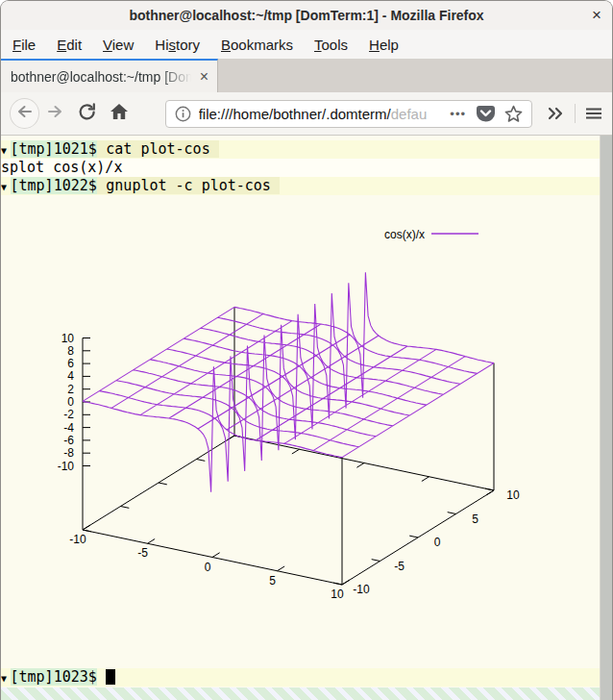 Image resolution: width=613 pixels, height=700 pixels. I want to click on home-button, so click(119, 113).